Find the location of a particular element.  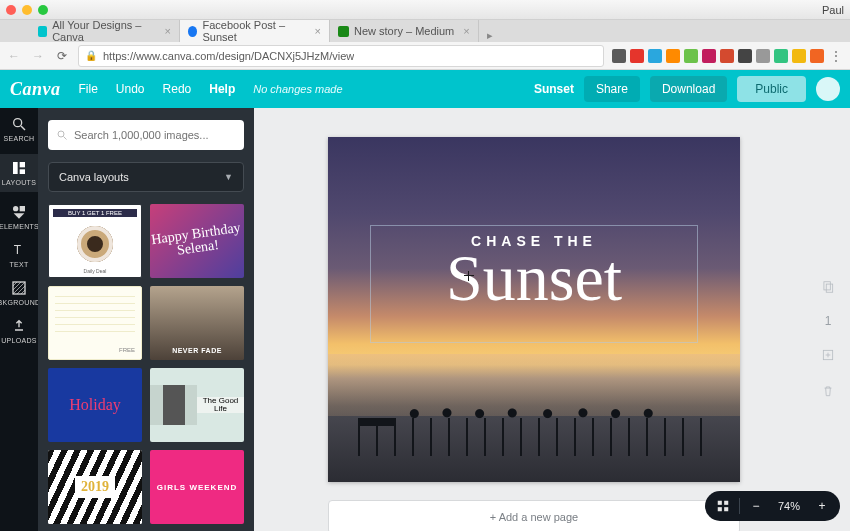

browser-tab: New story – Medium × is located at coordinates (404, 31).